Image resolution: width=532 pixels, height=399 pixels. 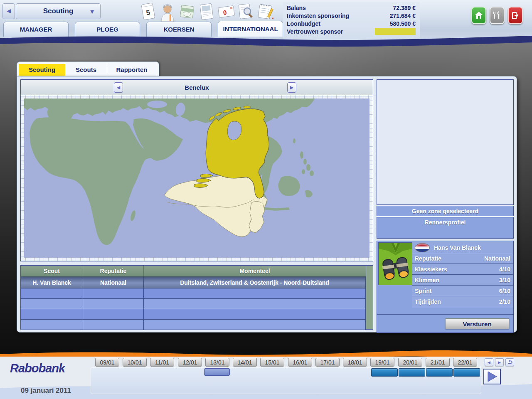 I want to click on left-arrow-icon: ◄, so click(x=9, y=11).